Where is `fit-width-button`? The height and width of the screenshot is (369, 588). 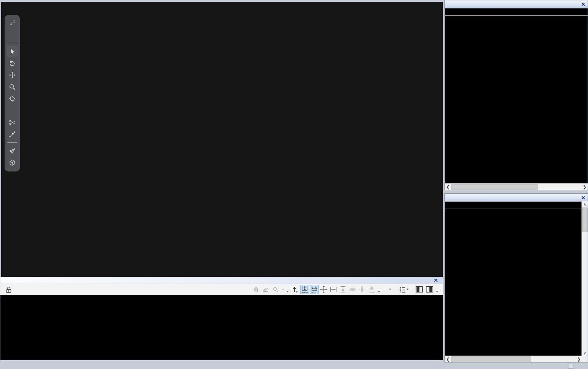 fit-width-button is located at coordinates (333, 289).